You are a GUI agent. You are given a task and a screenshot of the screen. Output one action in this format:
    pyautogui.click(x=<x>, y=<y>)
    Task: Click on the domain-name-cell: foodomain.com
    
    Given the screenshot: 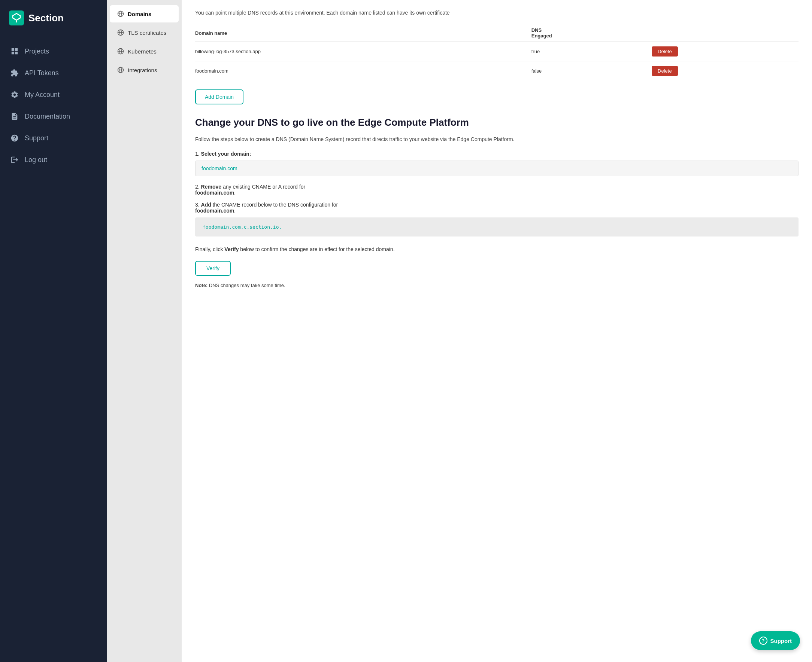 What is the action you would take?
    pyautogui.click(x=363, y=71)
    